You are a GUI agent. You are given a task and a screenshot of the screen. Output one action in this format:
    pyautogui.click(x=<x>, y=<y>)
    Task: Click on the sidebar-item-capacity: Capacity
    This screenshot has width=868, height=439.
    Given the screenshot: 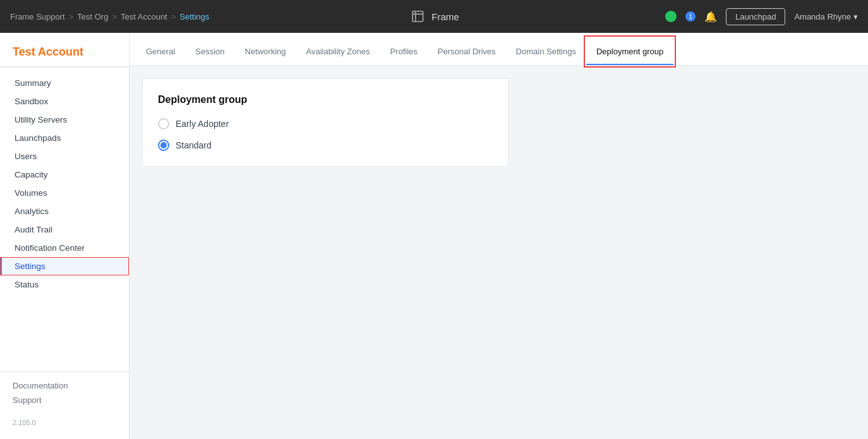 What is the action you would take?
    pyautogui.click(x=64, y=174)
    